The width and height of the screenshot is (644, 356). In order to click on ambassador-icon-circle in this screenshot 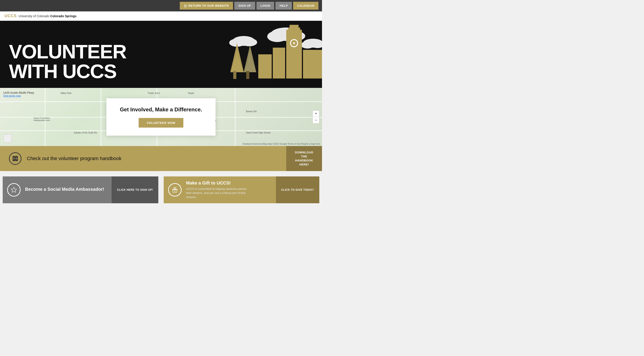, I will do `click(14, 190)`.